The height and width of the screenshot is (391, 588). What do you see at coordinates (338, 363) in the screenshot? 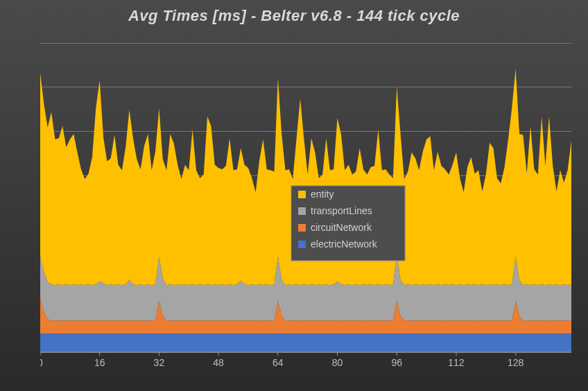
I see `x-tick-label: 80` at bounding box center [338, 363].